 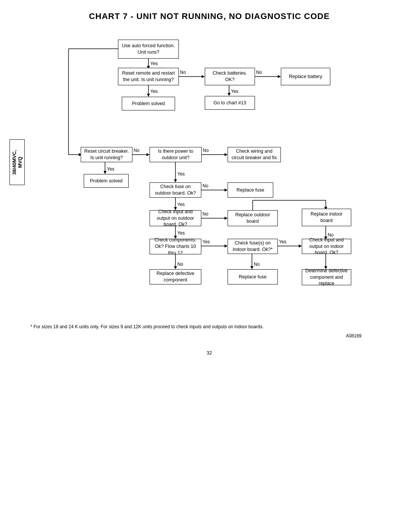 I want to click on footnote: * For sizes 18 and 24 K units only. For …, so click(x=209, y=327).